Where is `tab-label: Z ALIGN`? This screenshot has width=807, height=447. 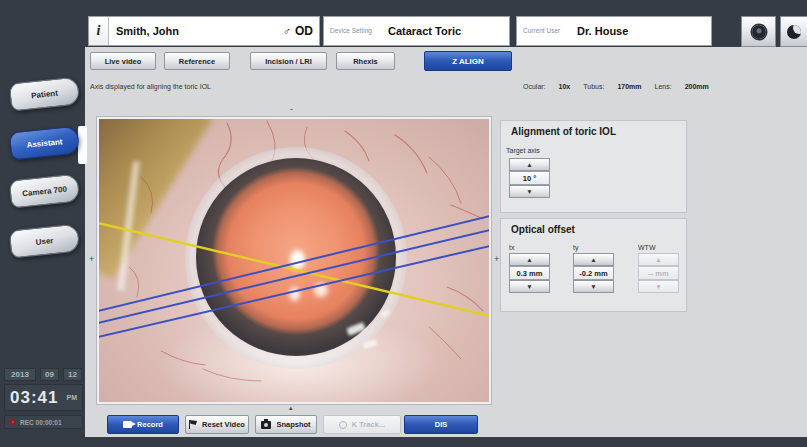 tab-label: Z ALIGN is located at coordinates (468, 62).